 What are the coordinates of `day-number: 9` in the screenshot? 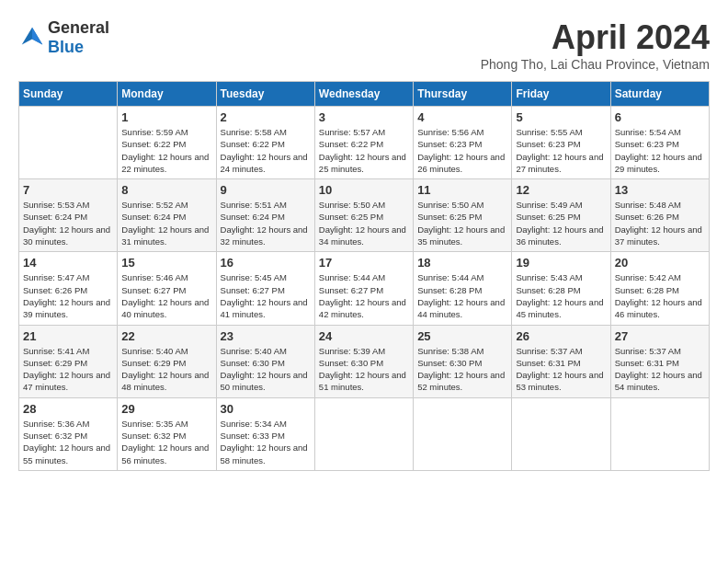 It's located at (266, 190).